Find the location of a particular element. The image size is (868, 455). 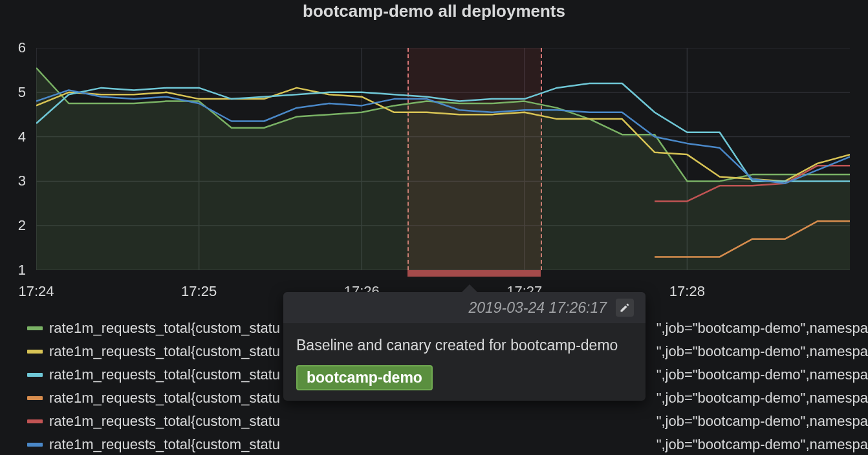

y-axis: 123456 is located at coordinates (18, 159).